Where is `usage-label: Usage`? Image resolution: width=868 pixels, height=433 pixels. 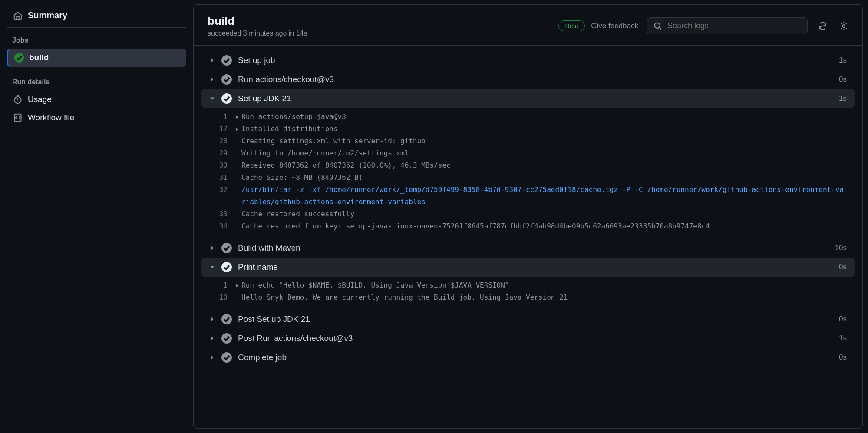
usage-label: Usage is located at coordinates (40, 99).